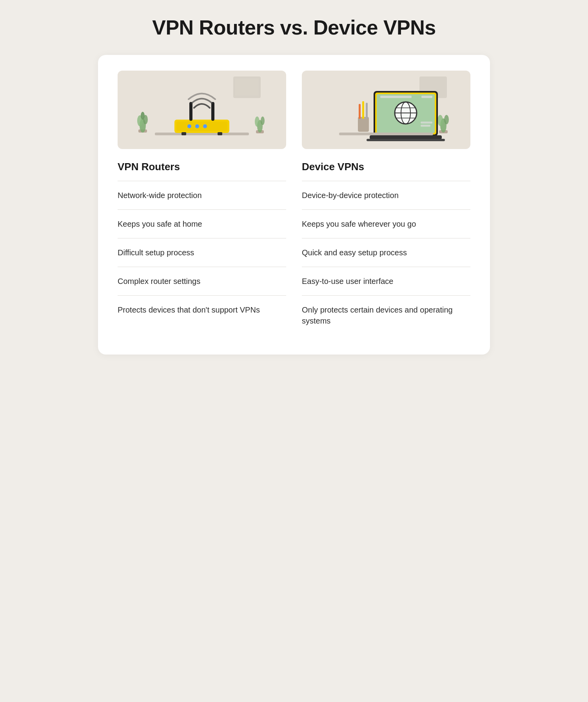 This screenshot has height=702, width=588. Describe the element at coordinates (202, 110) in the screenshot. I see `router-illustration` at that location.